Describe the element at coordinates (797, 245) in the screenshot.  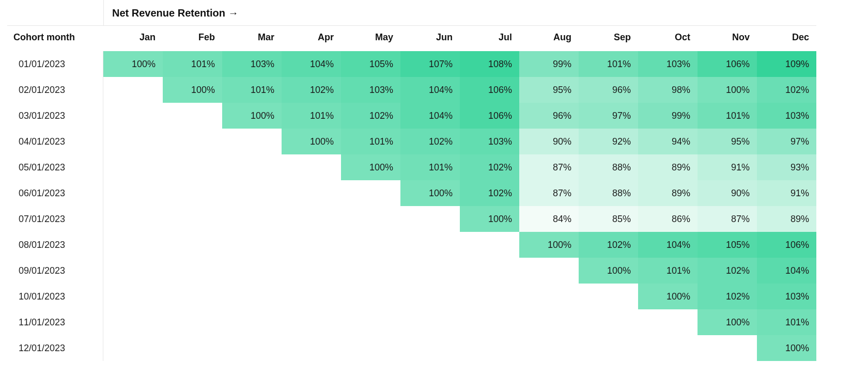
I see `cell-value: 106%` at that location.